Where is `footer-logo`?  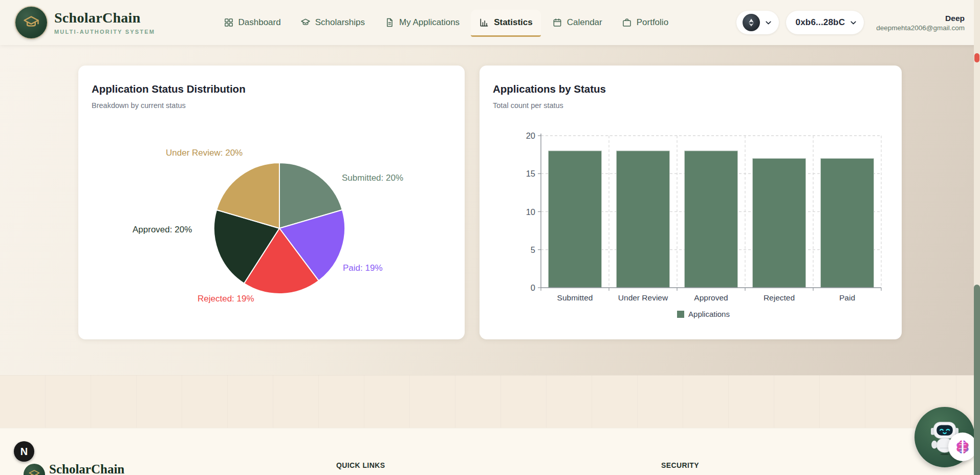
footer-logo is located at coordinates (34, 469).